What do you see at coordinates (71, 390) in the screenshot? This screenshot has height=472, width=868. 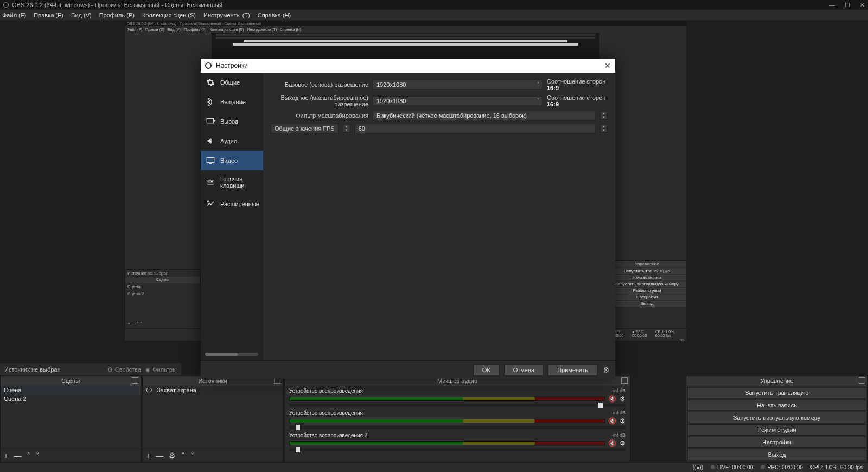 I see `scene-item: Сцена` at bounding box center [71, 390].